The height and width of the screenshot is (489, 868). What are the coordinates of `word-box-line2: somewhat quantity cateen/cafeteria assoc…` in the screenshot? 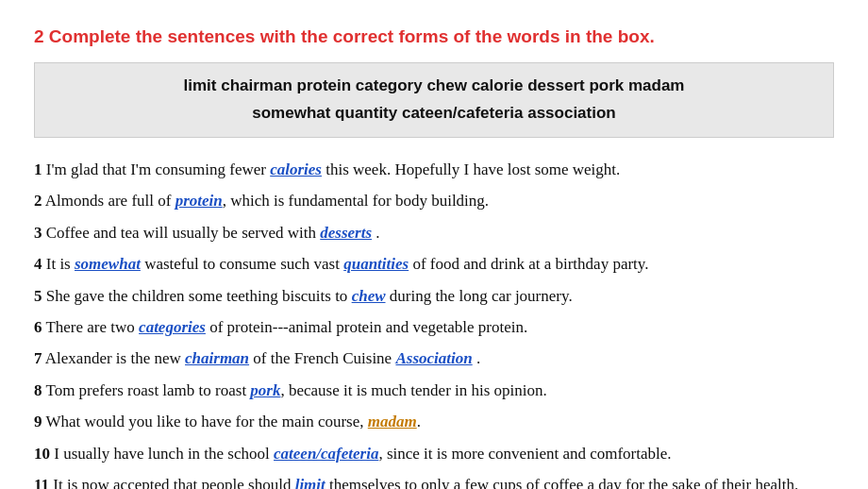 It's located at (434, 113).